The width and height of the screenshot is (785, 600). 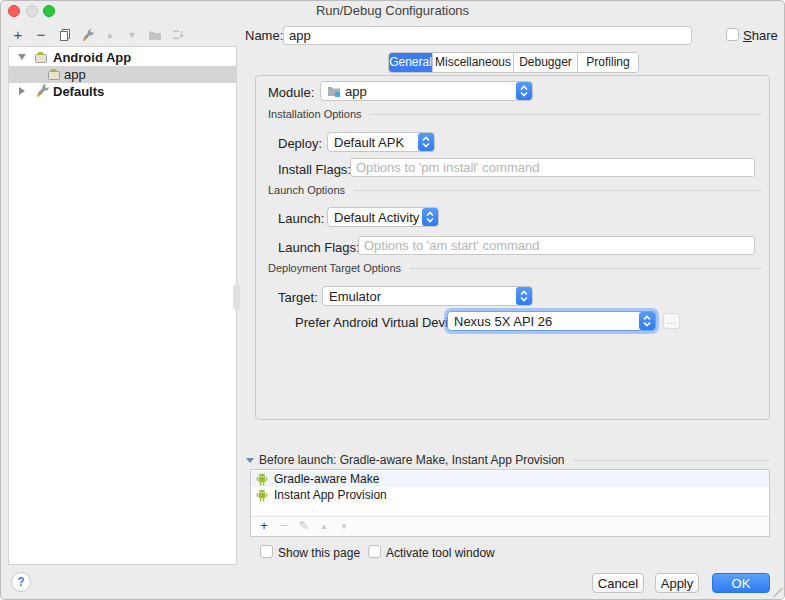 What do you see at coordinates (503, 322) in the screenshot?
I see `prefer-avd-value: Nexus 5X API 26` at bounding box center [503, 322].